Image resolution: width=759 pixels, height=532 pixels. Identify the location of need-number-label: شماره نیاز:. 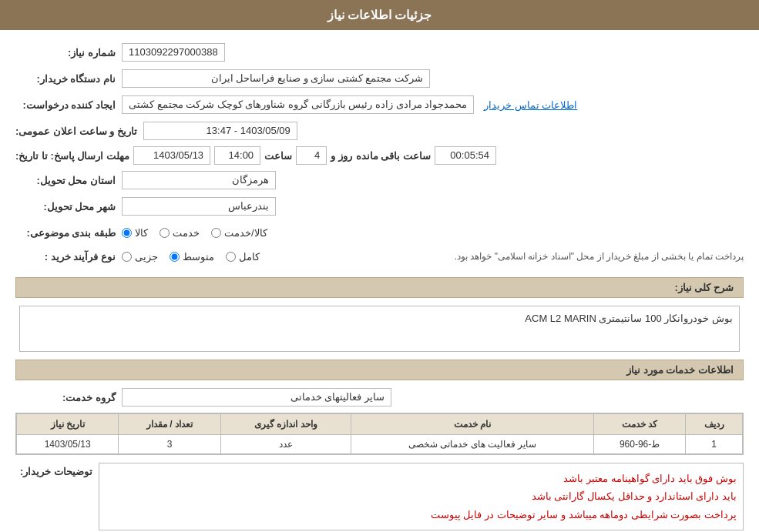
(65, 52).